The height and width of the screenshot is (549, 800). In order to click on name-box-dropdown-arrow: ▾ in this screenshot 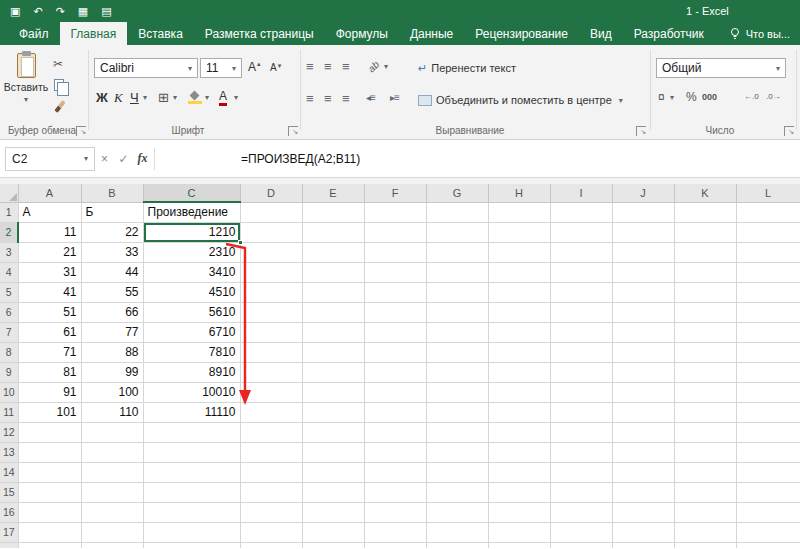, I will do `click(86, 158)`.